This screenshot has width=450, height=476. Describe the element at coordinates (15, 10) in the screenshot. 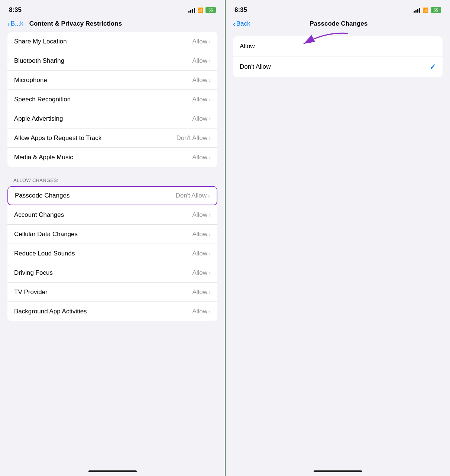

I see `status-time-left: 8:35` at that location.